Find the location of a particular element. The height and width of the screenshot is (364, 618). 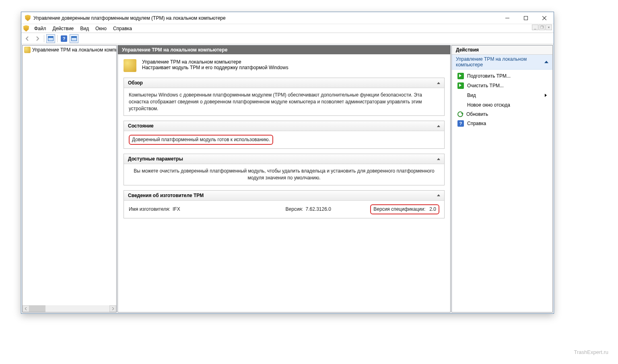

section-manufacturer: Сведения об изготовителе TPM Имя изготов… is located at coordinates (284, 204).